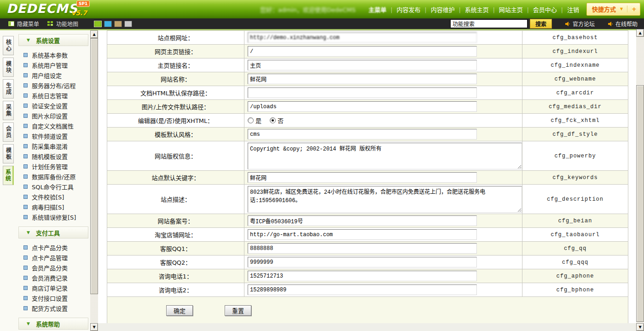  Describe the element at coordinates (180, 310) in the screenshot. I see `submit-button: 确定` at that location.